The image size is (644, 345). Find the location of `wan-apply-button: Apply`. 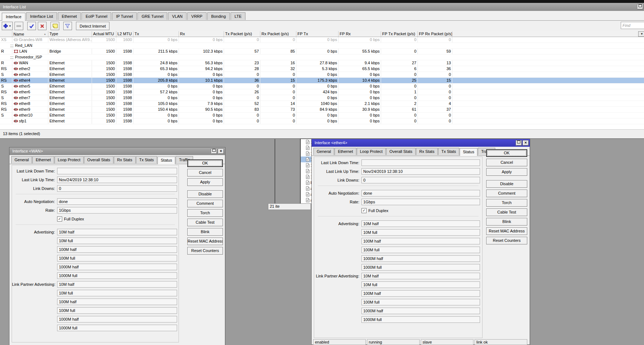

wan-apply-button: Apply is located at coordinates (205, 182).